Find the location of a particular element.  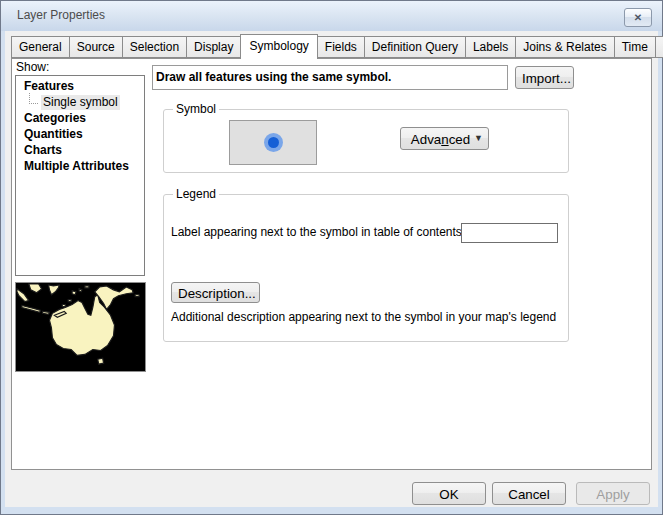

show-item-multiple-attributes: Multiple Attributes is located at coordinates (80, 167).